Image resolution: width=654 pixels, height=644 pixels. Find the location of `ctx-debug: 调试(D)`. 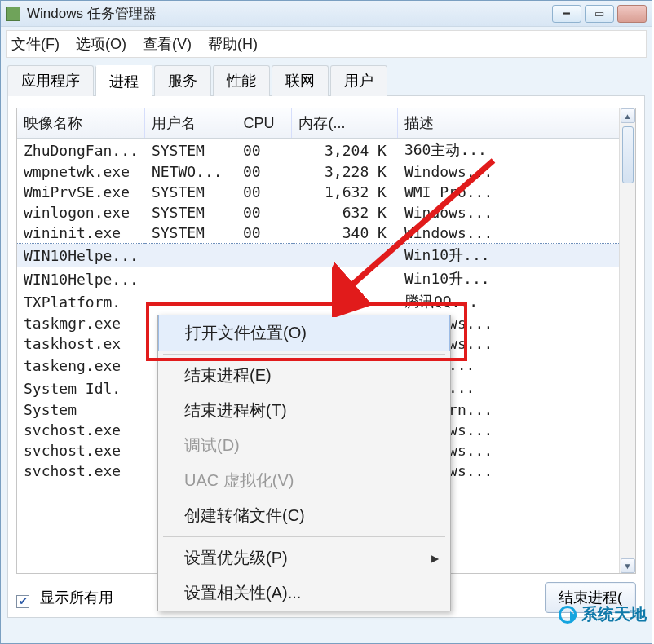

ctx-debug: 调试(D) is located at coordinates (304, 445).